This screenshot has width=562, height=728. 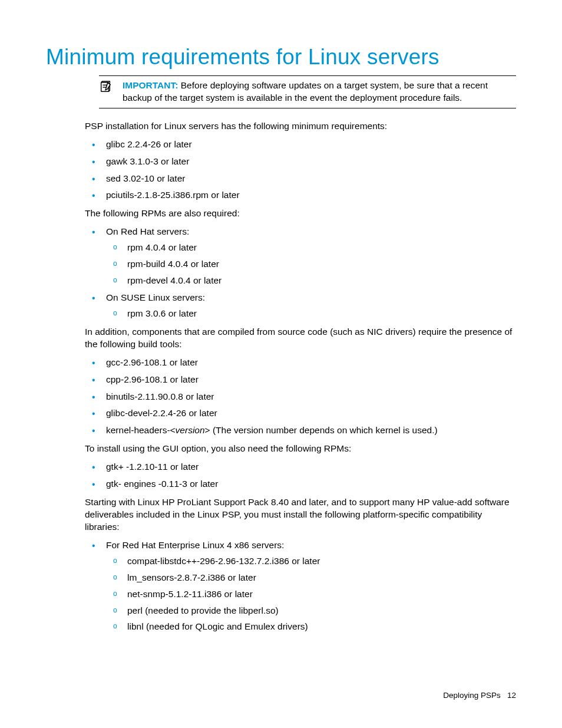 What do you see at coordinates (311, 314) in the screenshot?
I see `sub-list: rpm 3.0.6 or later` at bounding box center [311, 314].